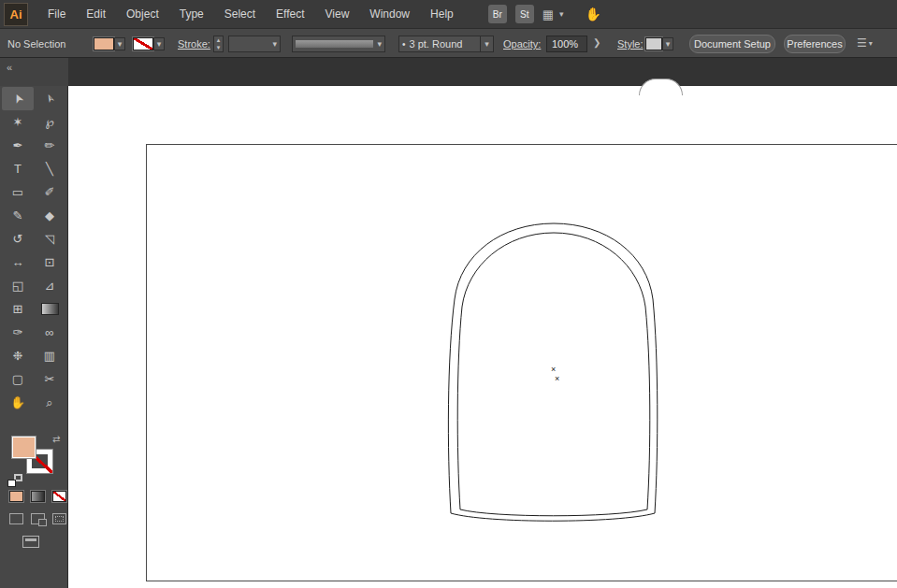  Describe the element at coordinates (254, 44) in the screenshot. I see `stroke-weight-select: ▾` at that location.